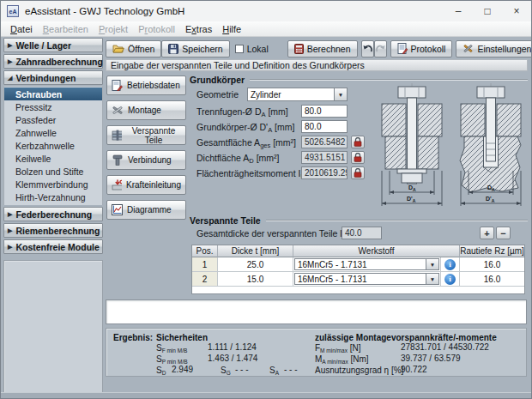 The height and width of the screenshot is (399, 532). What do you see at coordinates (53, 106) in the screenshot?
I see `sidebar-item-presssitz: Presssitz` at bounding box center [53, 106].